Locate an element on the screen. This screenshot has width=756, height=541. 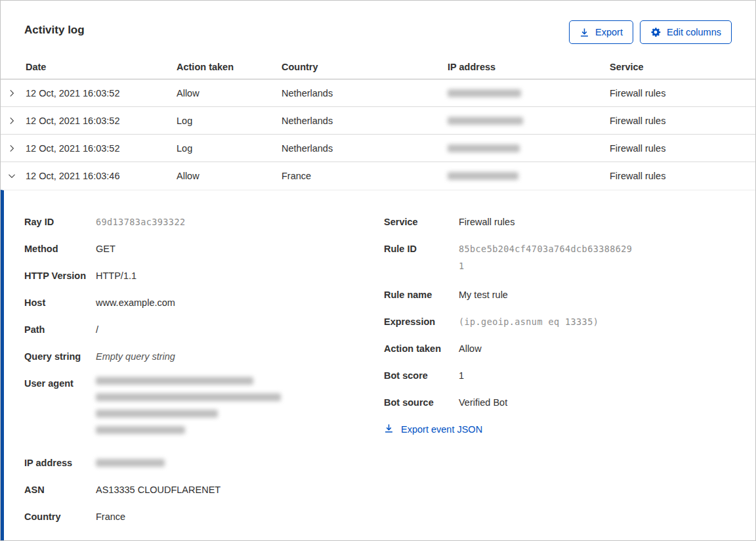
detail-field-action-taken: Action taken Allow is located at coordinates (558, 349).